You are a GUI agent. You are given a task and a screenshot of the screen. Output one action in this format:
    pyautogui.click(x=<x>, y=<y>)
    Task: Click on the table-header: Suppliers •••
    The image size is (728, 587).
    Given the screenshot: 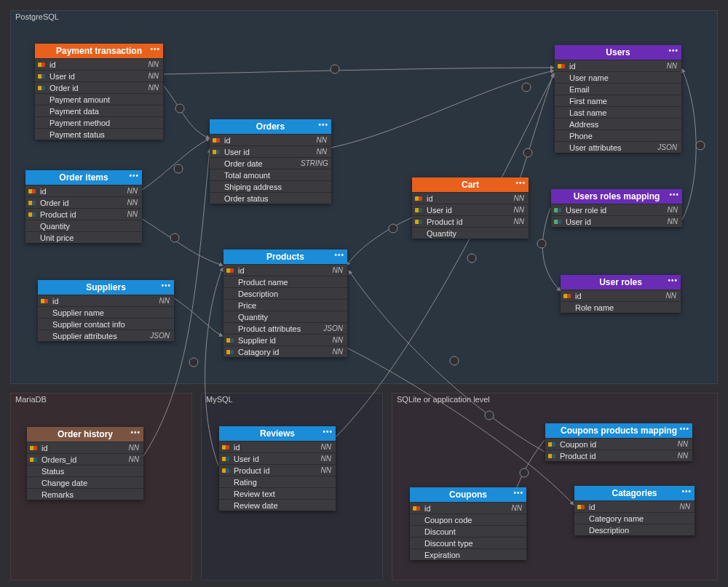 What is the action you would take?
    pyautogui.click(x=106, y=287)
    